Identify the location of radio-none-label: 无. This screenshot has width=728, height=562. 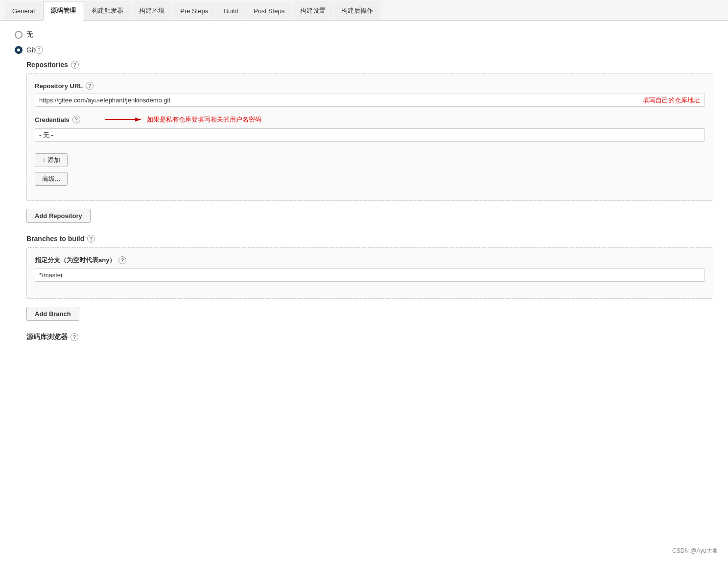
(30, 35).